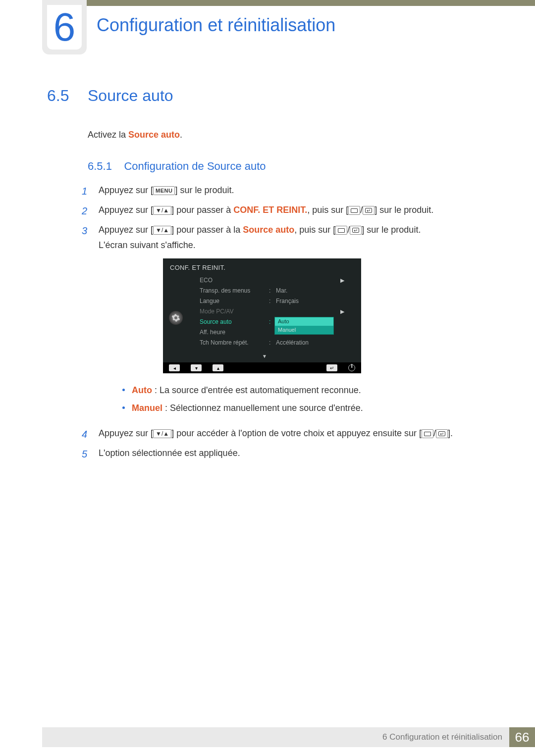  What do you see at coordinates (154, 135) in the screenshot?
I see `intro-highlight: Source auto` at bounding box center [154, 135].